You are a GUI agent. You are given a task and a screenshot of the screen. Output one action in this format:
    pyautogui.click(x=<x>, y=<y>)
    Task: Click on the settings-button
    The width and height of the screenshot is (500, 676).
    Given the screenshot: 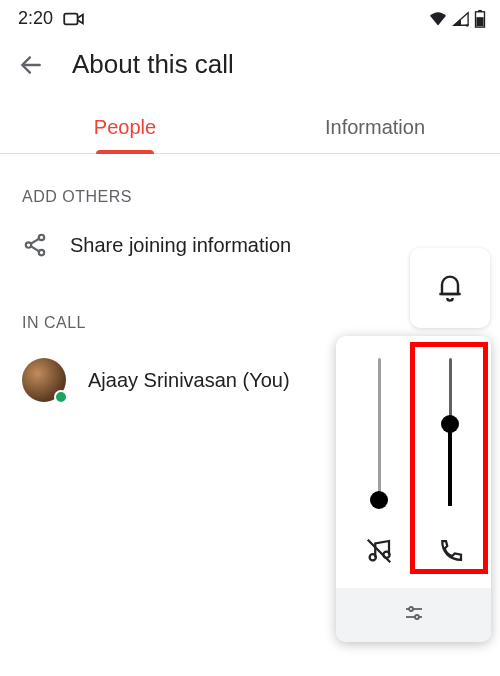 What is the action you would take?
    pyautogui.click(x=414, y=615)
    